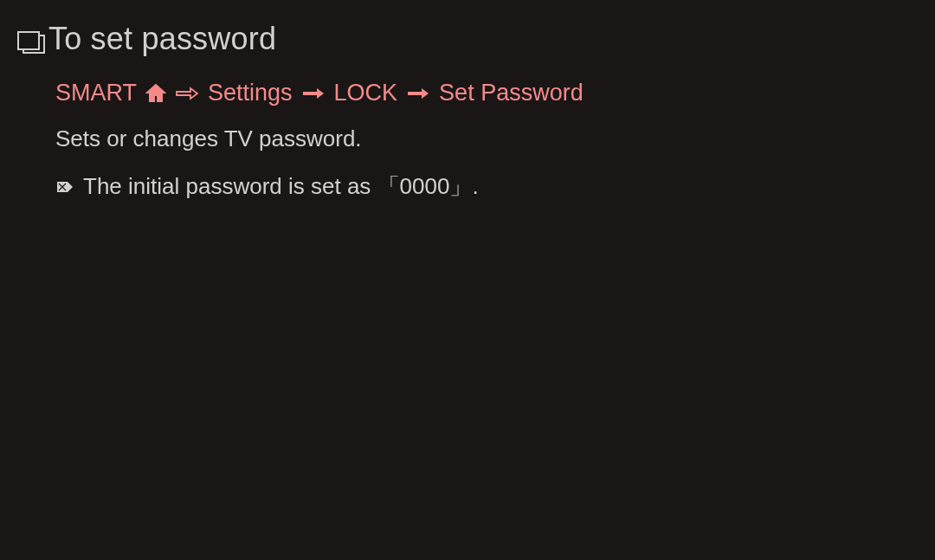  Describe the element at coordinates (487, 93) in the screenshot. I see `breadcrumb: SMART Settings LOCK Set Password` at that location.